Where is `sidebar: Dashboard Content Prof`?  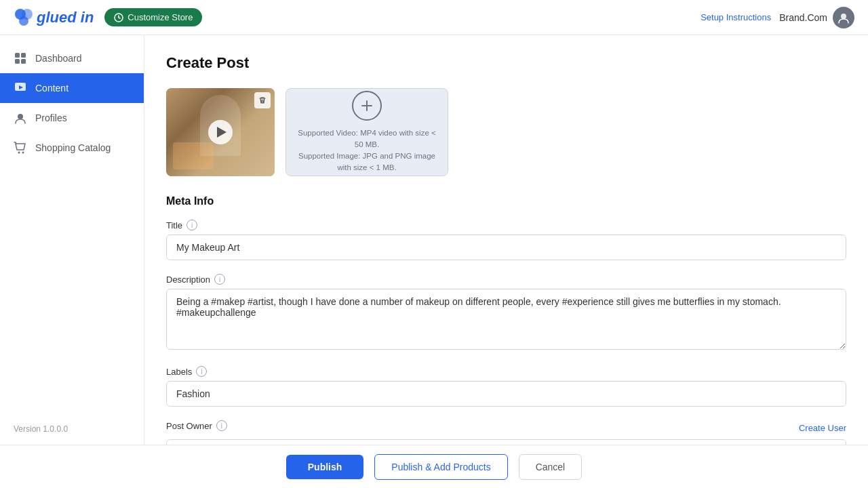
sidebar: Dashboard Content Prof is located at coordinates (72, 240).